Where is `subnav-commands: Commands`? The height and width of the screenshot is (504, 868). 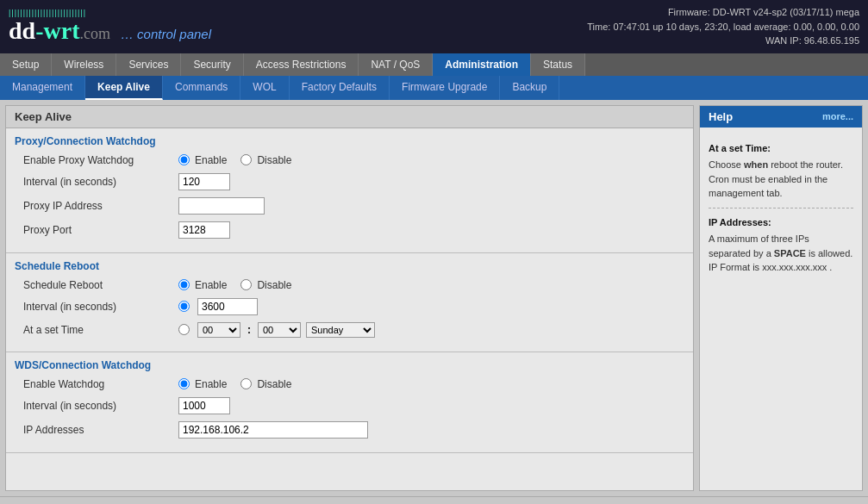
subnav-commands: Commands is located at coordinates (202, 88).